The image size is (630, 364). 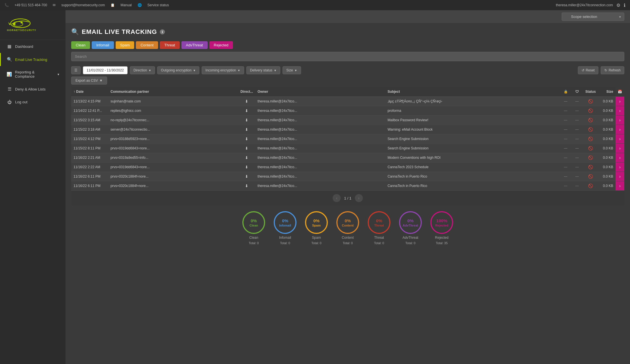 What do you see at coordinates (9, 102) in the screenshot?
I see `logout-icon: ⏻` at bounding box center [9, 102].